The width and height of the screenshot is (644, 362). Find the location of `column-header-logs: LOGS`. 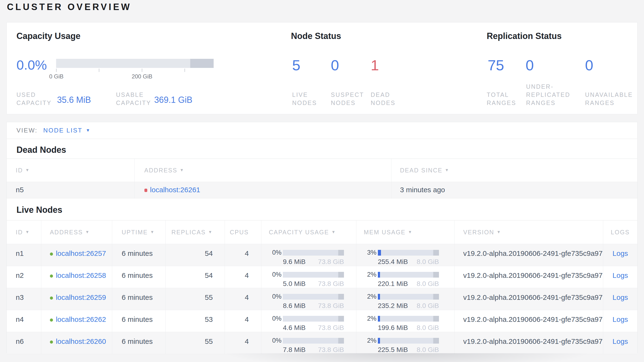

column-header-logs: LOGS is located at coordinates (620, 232).